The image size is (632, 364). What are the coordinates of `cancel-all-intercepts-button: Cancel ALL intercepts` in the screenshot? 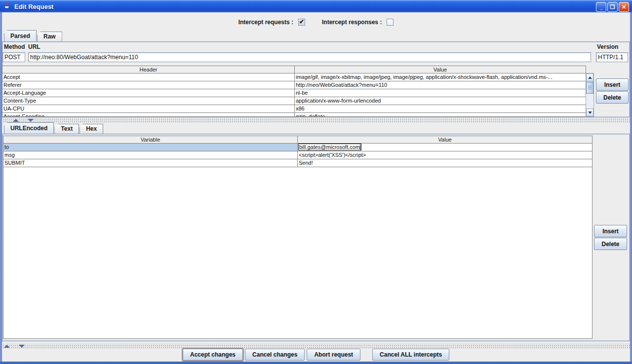 It's located at (411, 355).